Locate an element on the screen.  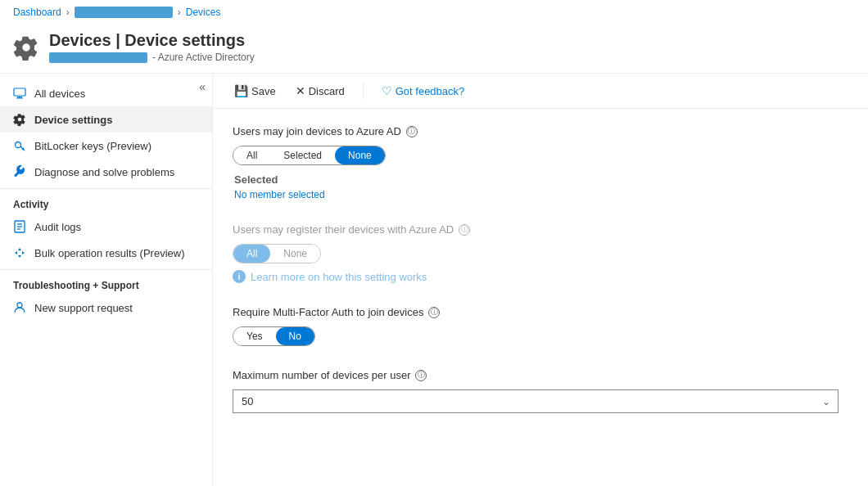
mfa-setting: Require Multi-Factor Auth to join device… is located at coordinates (540, 326).